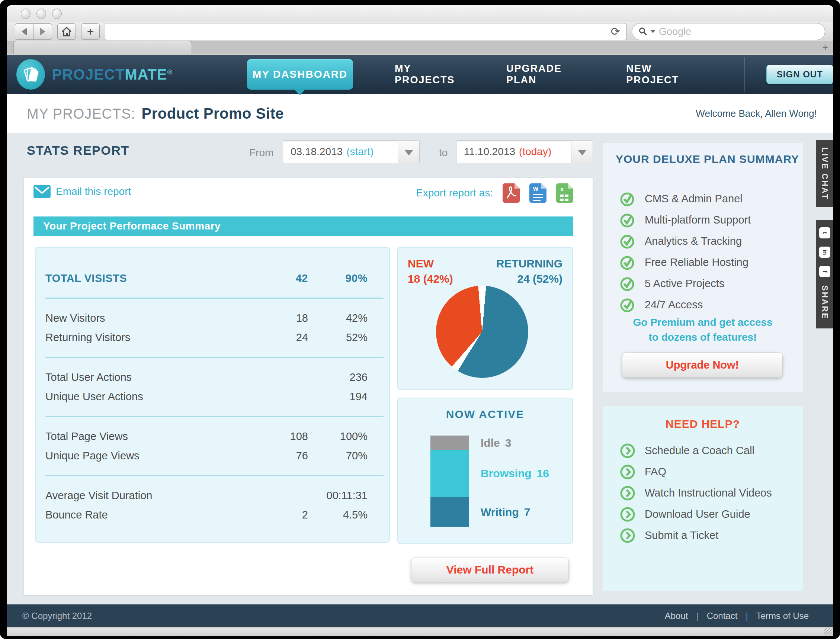 The height and width of the screenshot is (639, 840). What do you see at coordinates (206, 515) in the screenshot?
I see `table-row: Bounce Rate 2 4.5%` at bounding box center [206, 515].